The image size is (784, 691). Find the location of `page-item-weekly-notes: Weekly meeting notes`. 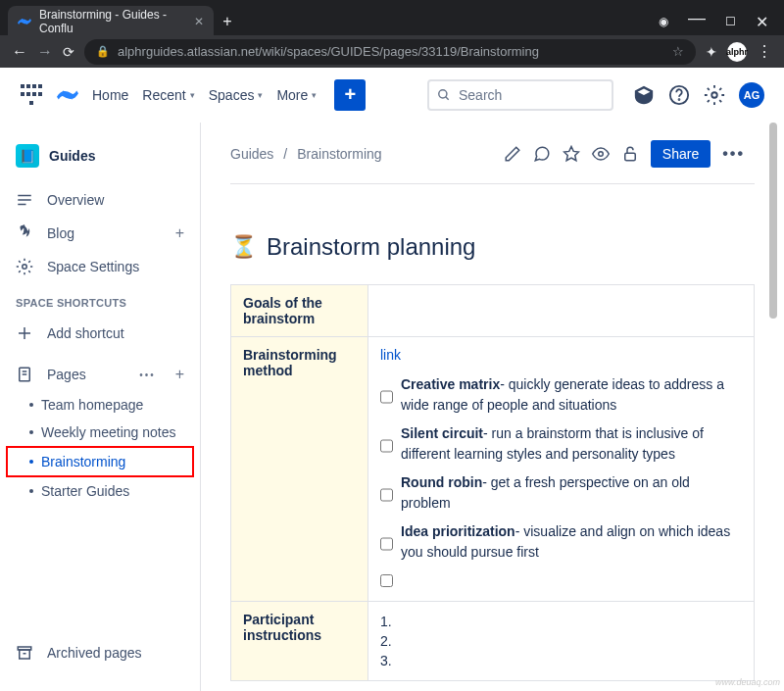

page-item-weekly-notes: Weekly meeting notes is located at coordinates (100, 432).